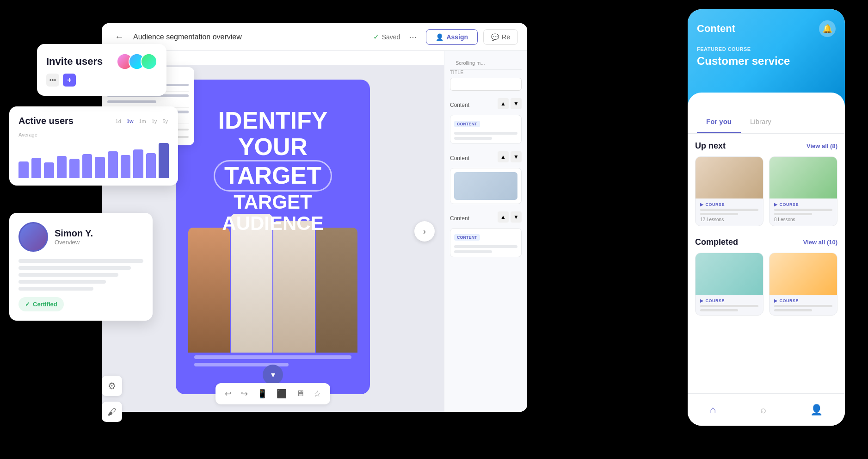  Describe the element at coordinates (300, 394) in the screenshot. I see `desktop-view-button: 🖥` at that location.